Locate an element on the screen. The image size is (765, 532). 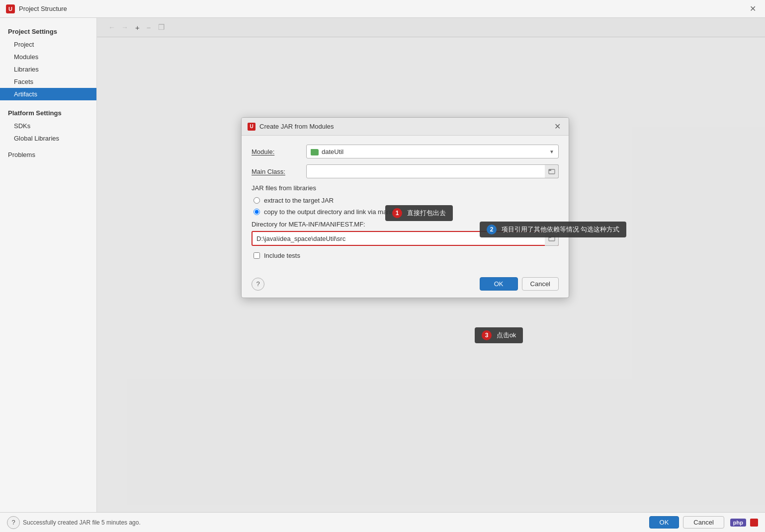
module-display: dateUtil ▼ is located at coordinates (432, 152).